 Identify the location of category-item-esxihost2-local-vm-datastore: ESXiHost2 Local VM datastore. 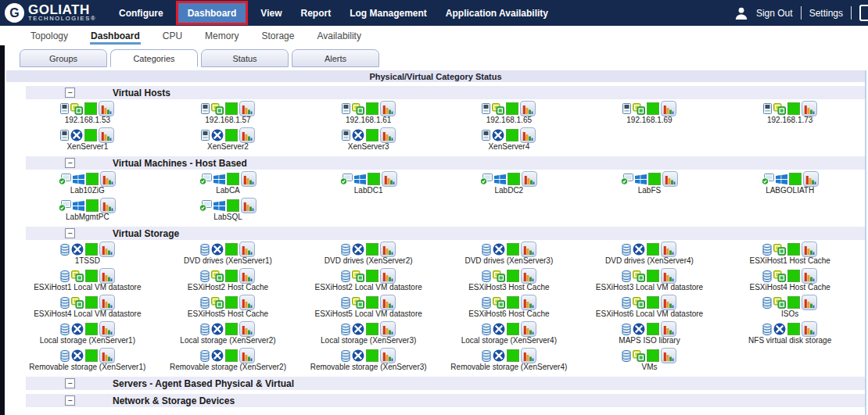
(368, 280).